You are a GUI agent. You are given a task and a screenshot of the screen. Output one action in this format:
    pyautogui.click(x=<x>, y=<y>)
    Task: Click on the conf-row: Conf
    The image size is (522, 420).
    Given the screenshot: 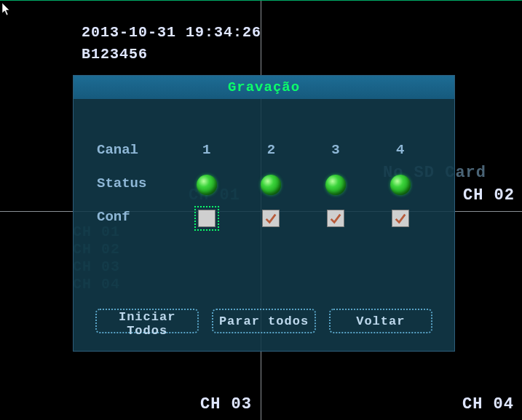 What is the action you would take?
    pyautogui.click(x=265, y=217)
    